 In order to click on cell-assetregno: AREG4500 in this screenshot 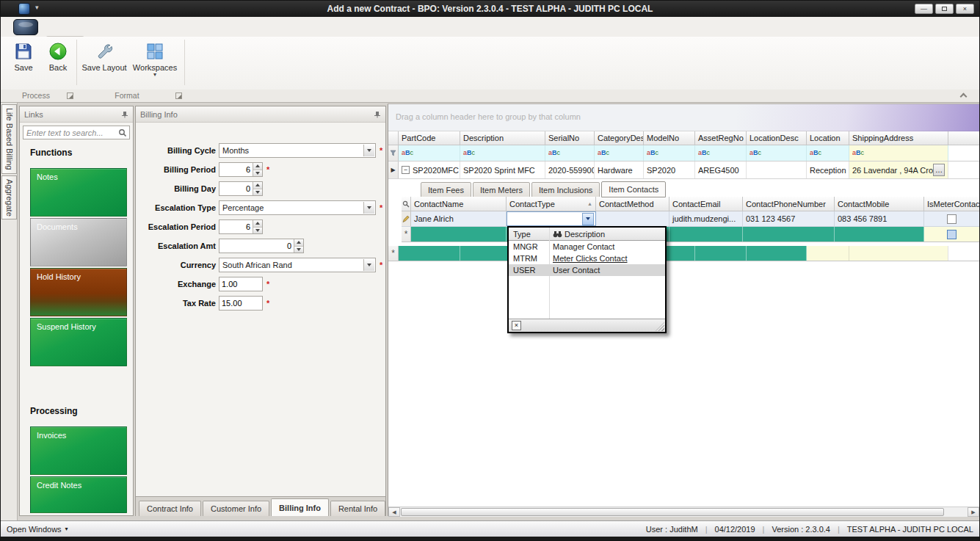, I will do `click(721, 170)`.